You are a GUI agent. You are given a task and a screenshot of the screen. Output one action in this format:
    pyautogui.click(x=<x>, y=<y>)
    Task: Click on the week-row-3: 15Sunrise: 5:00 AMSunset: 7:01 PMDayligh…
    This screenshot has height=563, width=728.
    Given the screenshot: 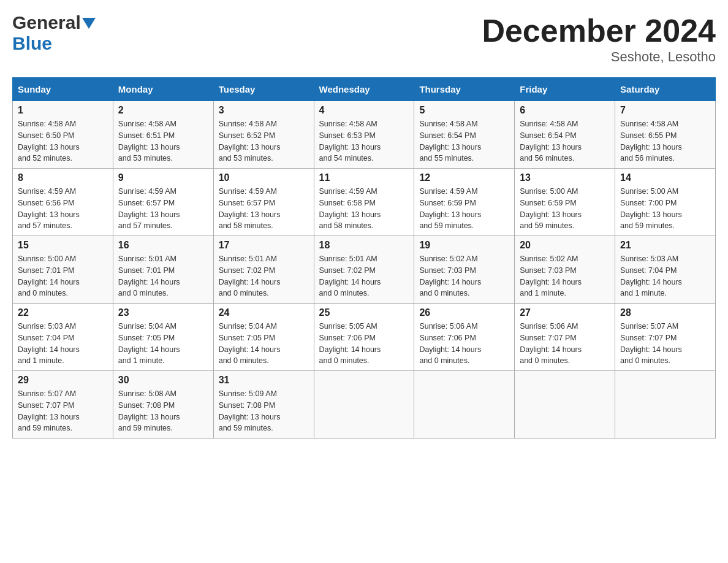 What is the action you would take?
    pyautogui.click(x=364, y=270)
    